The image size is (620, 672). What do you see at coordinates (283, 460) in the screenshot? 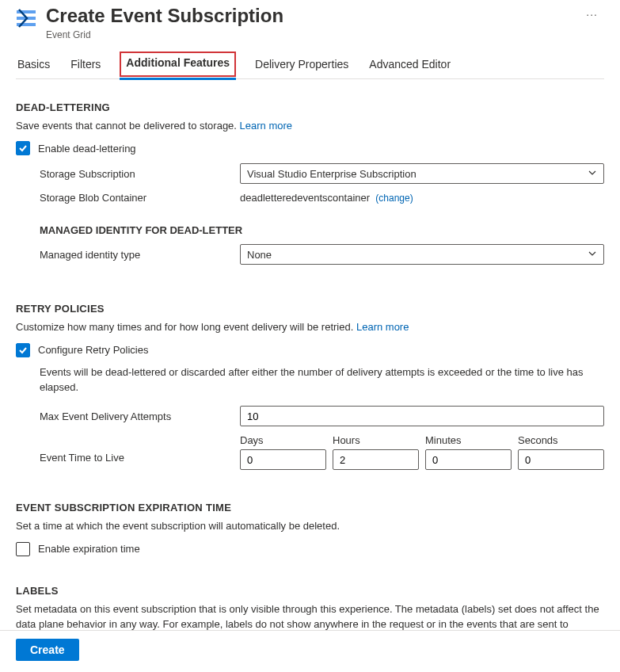
I see `ttl-days-input` at bounding box center [283, 460].